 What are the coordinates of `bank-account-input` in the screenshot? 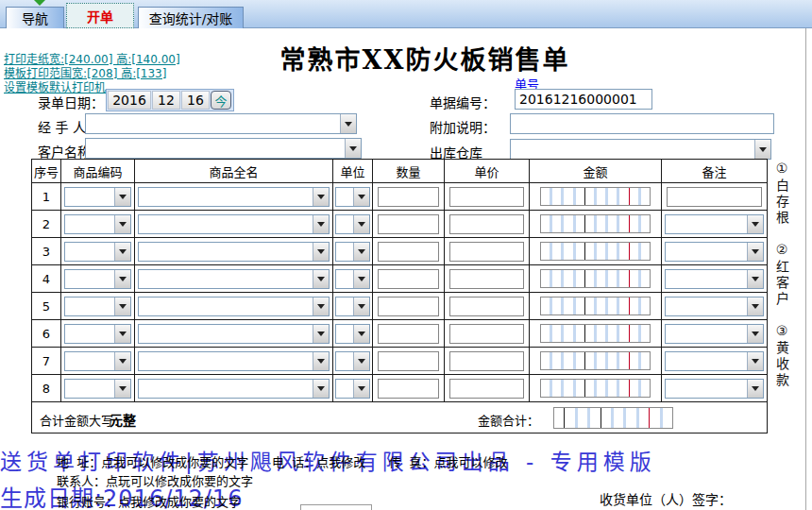 It's located at (336, 507).